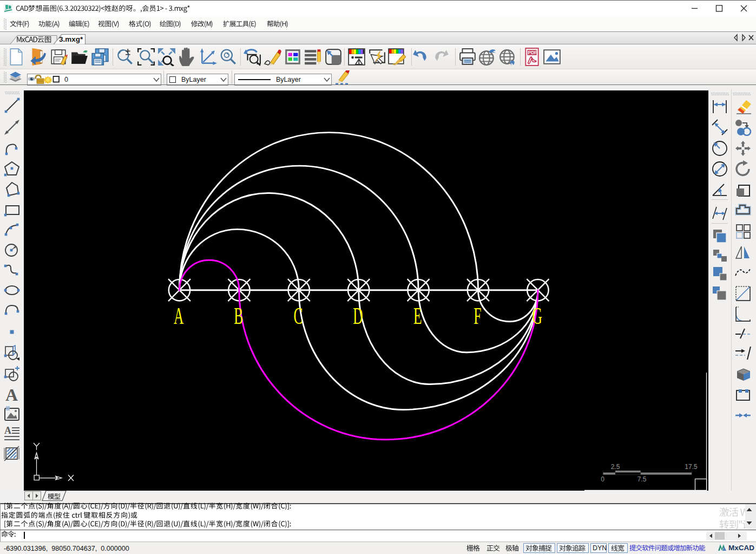 This screenshot has width=756, height=554. I want to click on svg-text: G, so click(537, 316).